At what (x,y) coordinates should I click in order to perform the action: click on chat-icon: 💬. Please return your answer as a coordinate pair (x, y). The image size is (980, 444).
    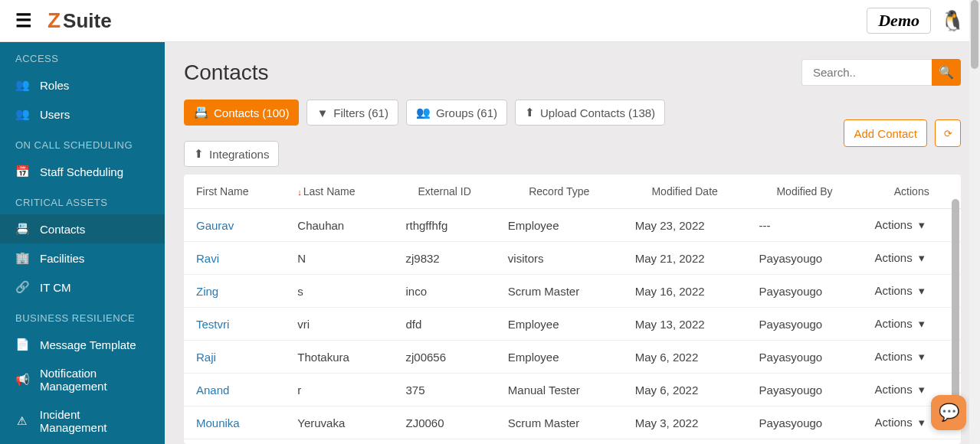
    Looking at the image, I should click on (949, 413).